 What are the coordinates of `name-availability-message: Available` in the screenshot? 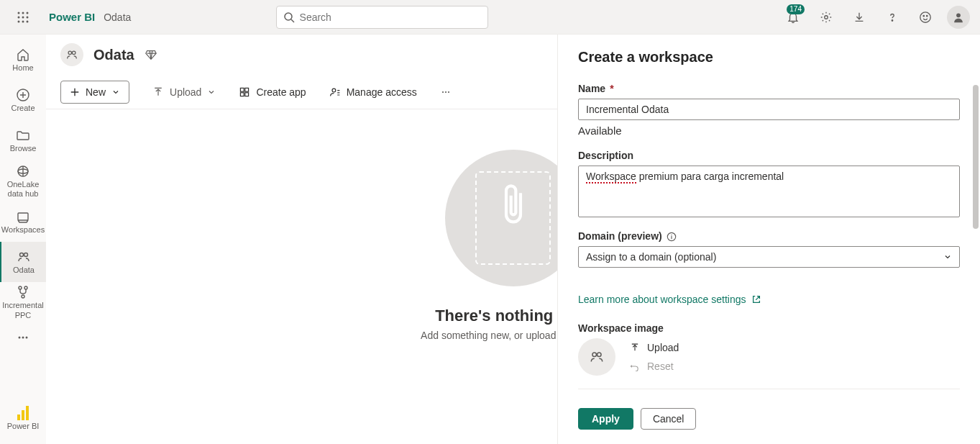 It's located at (769, 131).